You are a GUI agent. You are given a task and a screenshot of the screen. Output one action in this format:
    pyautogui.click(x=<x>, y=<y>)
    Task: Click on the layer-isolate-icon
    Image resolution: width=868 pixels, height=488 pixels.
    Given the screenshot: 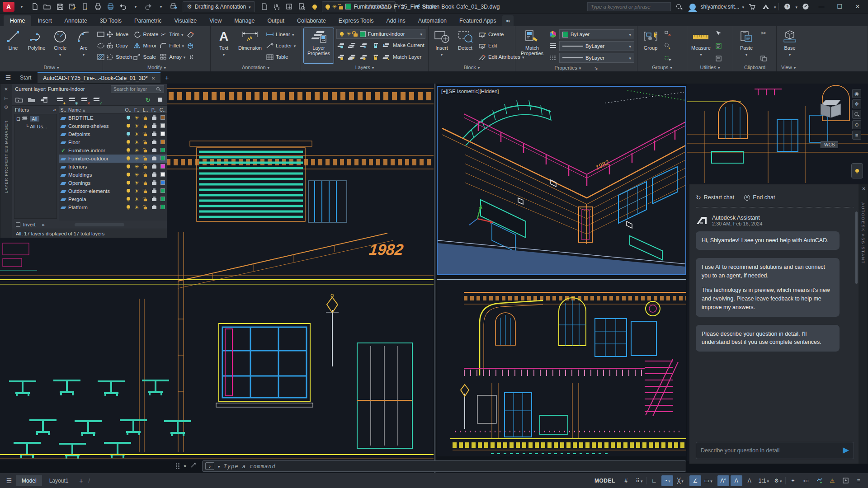 What is the action you would take?
    pyautogui.click(x=352, y=45)
    